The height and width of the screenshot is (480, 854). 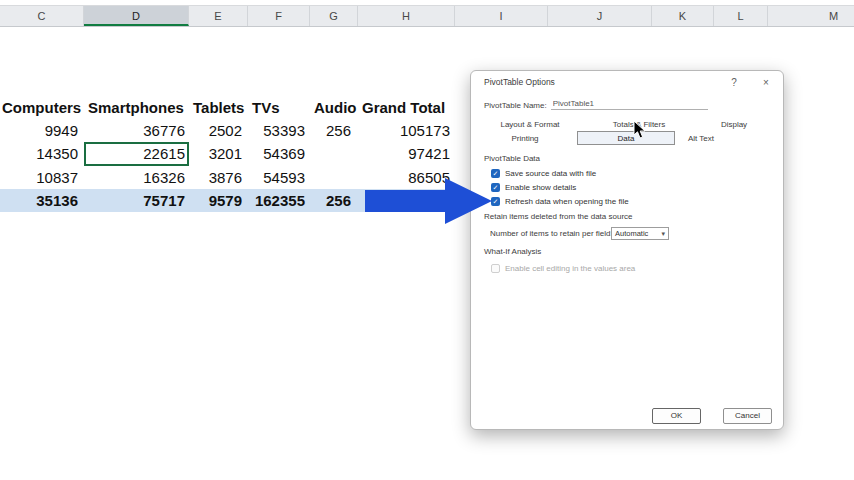 What do you see at coordinates (534, 187) in the screenshot?
I see `checkbox-enable-show-details: ✓ Enable show details` at bounding box center [534, 187].